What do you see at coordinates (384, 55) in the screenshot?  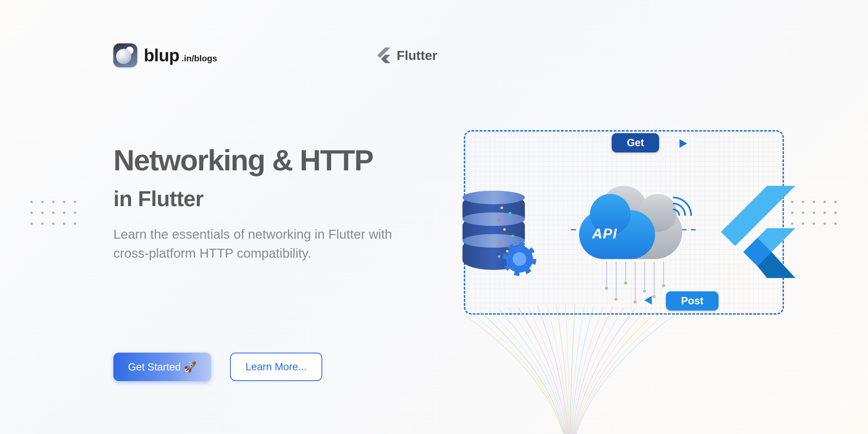 I see `flutter-logo-icon` at bounding box center [384, 55].